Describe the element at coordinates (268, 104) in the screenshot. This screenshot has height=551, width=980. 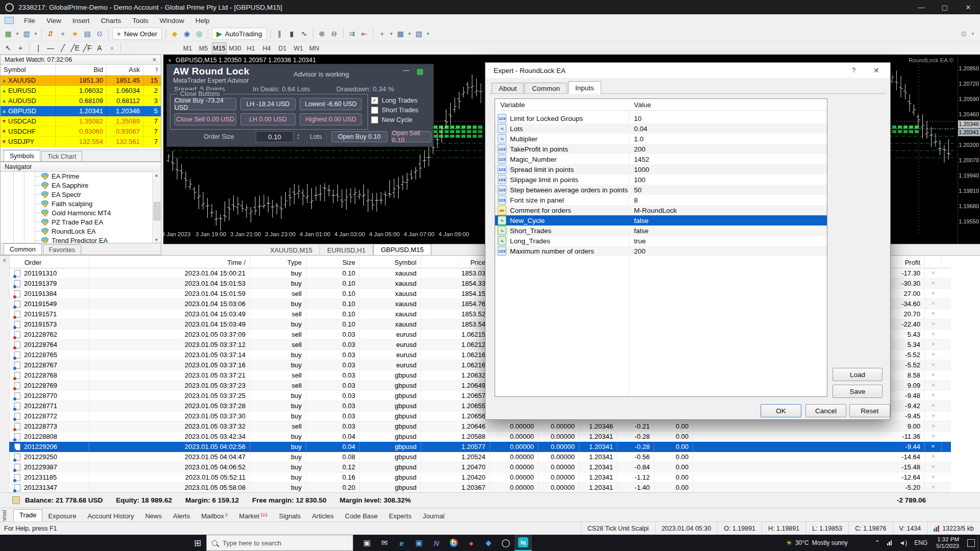
I see `close-lh-buy-button: LH -18.24 USD` at that location.